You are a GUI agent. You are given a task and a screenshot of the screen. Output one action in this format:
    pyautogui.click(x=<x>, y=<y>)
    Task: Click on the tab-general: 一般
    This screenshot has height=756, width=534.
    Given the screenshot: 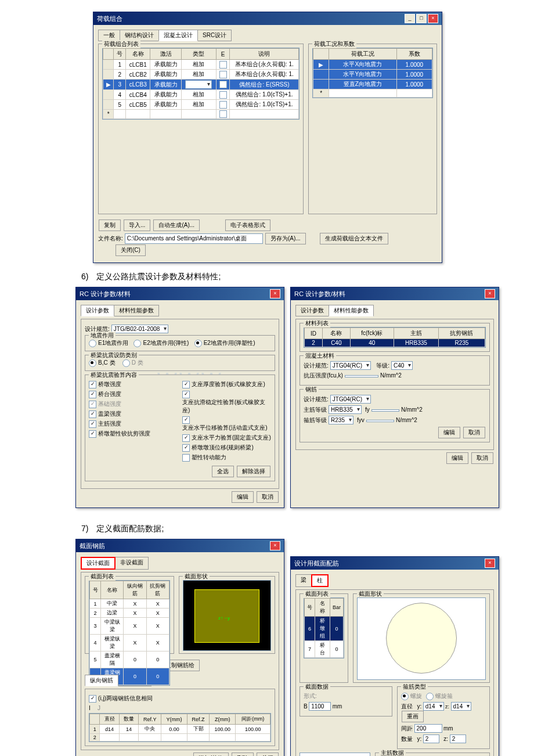 What is the action you would take?
    pyautogui.click(x=109, y=35)
    